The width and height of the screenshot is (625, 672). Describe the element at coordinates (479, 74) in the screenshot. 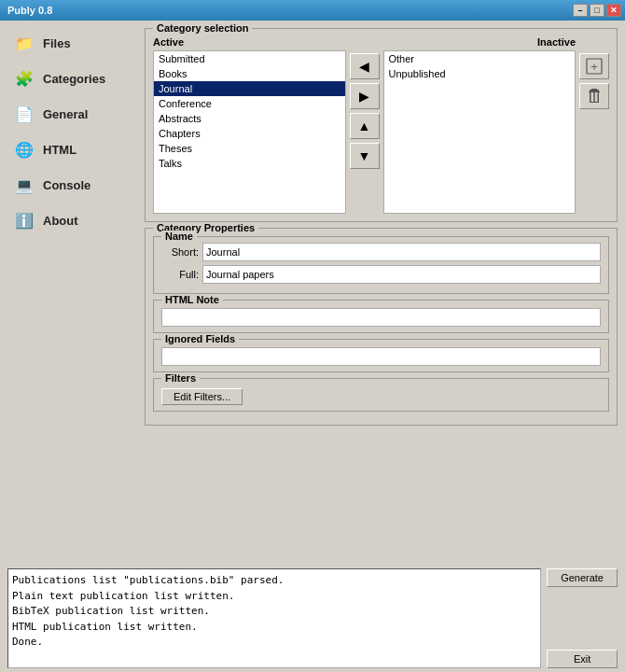

I see `inactive-list-item: Unpublished` at that location.